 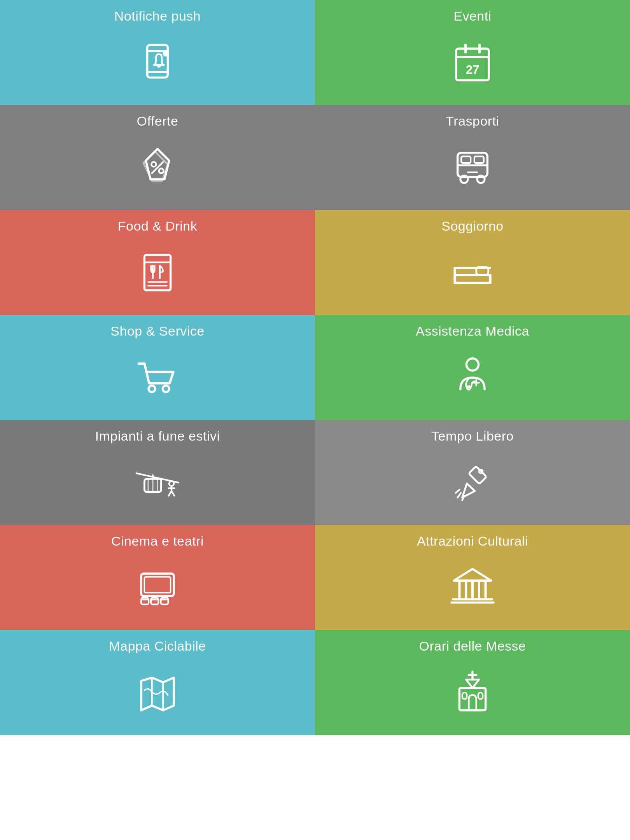 I want to click on icon-attrazioni-culturali, so click(x=472, y=593).